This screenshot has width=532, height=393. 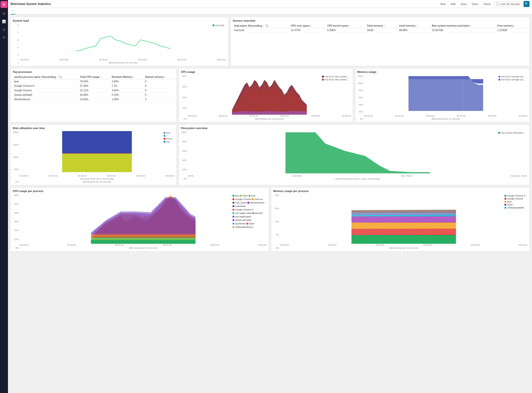 I want to click on table-row: Google Chrome H57.93%7.2%0, so click(x=94, y=86).